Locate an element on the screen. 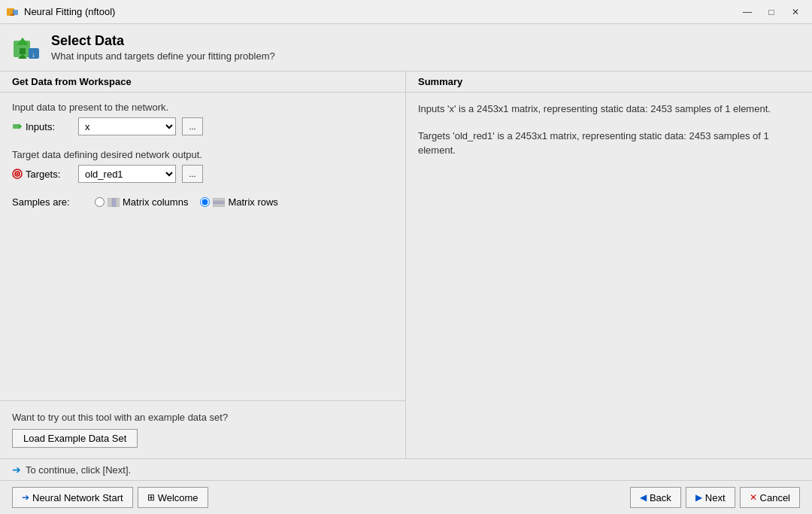  inputs-group: Input data to present to the network. In… is located at coordinates (203, 119).